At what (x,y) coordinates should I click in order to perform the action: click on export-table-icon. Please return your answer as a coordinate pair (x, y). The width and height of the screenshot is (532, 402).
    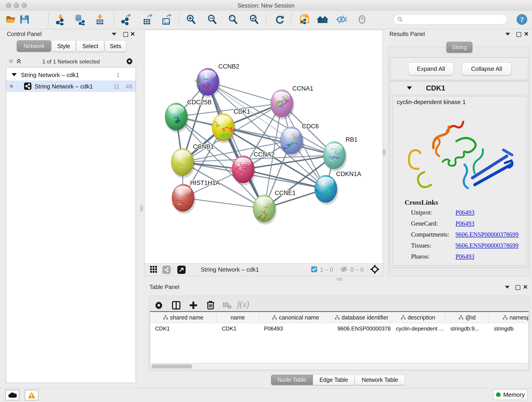
    Looking at the image, I should click on (147, 19).